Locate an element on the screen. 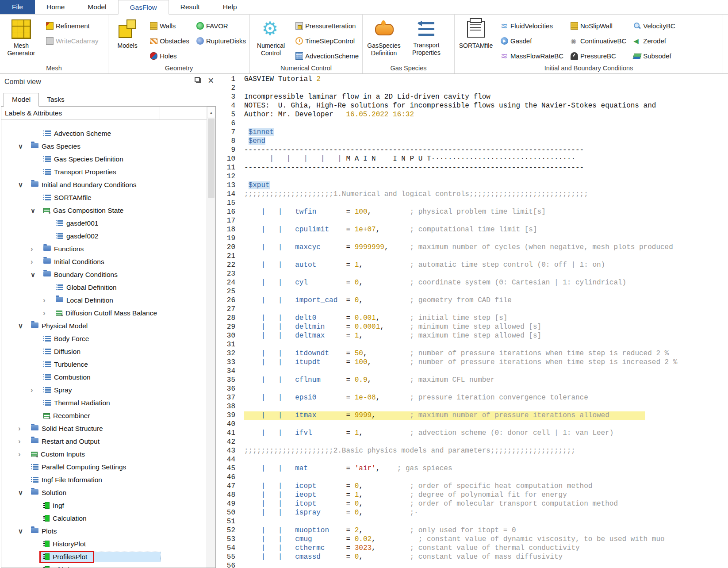 This screenshot has width=728, height=568. ribbon-button-noslipwall: NoSlipWall is located at coordinates (598, 26).